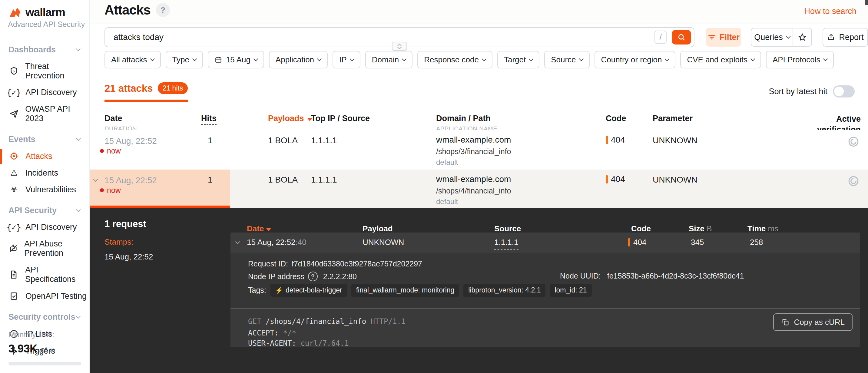 This screenshot has width=868, height=373. Describe the element at coordinates (184, 60) in the screenshot. I see `chip-type: Type` at that location.